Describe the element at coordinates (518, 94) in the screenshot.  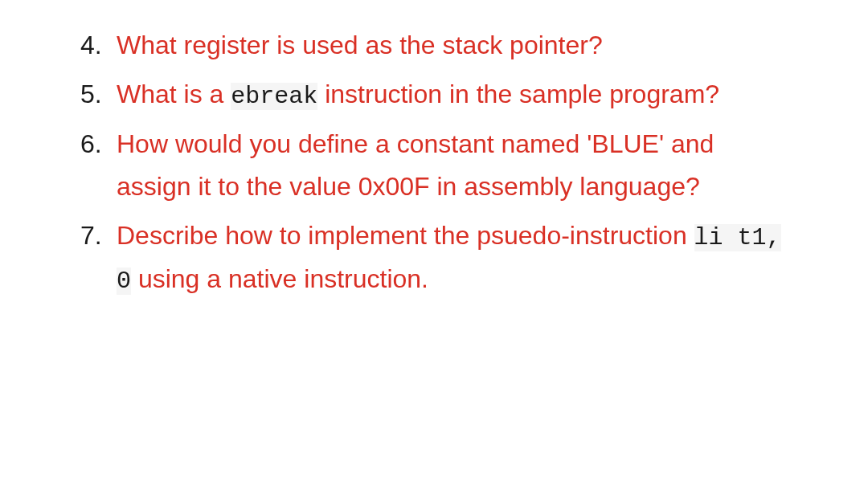
I see `question-text-part2: instruction in the sample program?` at that location.